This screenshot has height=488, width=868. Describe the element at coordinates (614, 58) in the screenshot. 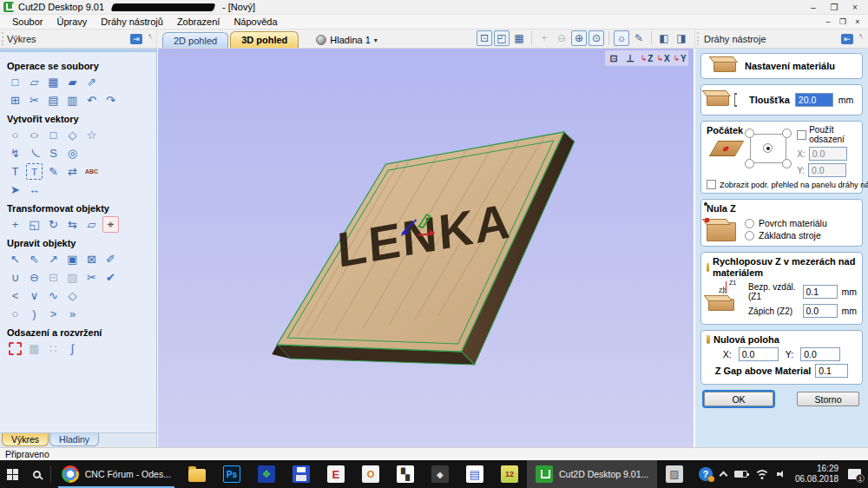

I see `iso-view-icon: ⊡` at that location.